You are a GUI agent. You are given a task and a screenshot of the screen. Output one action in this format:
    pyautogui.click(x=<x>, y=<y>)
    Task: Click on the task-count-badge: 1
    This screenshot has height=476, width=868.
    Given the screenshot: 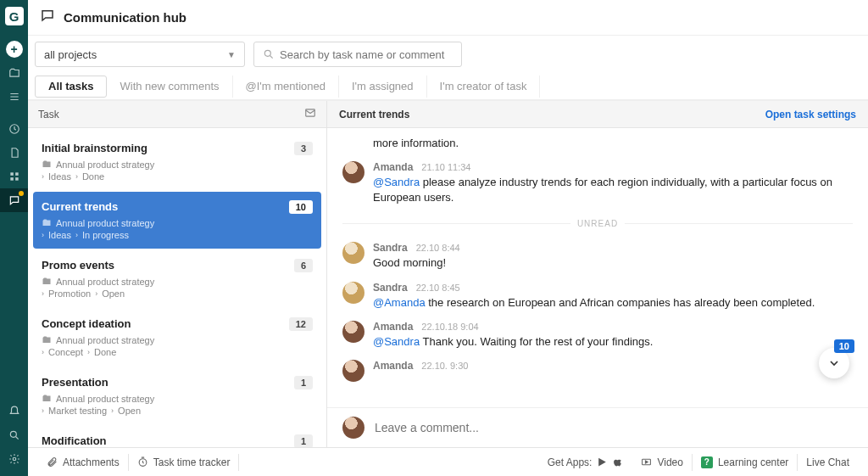 What is the action you would take?
    pyautogui.click(x=303, y=441)
    